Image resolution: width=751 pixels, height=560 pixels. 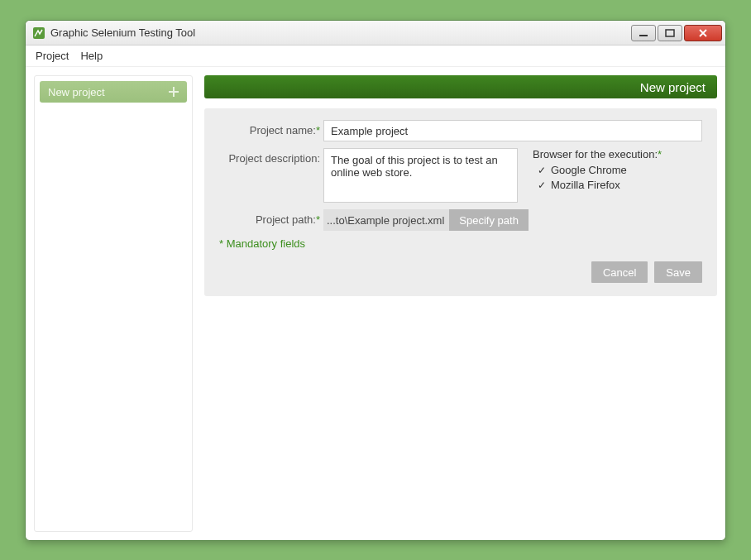 What do you see at coordinates (386, 220) in the screenshot?
I see `project-path-display: ...to\Example project.xml` at bounding box center [386, 220].